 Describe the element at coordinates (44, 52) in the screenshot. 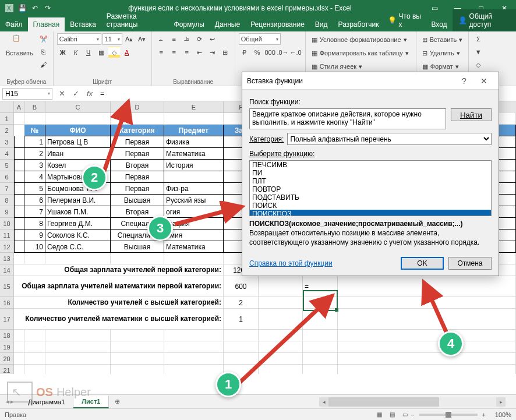

I see `copy-icon: ⎘` at that location.